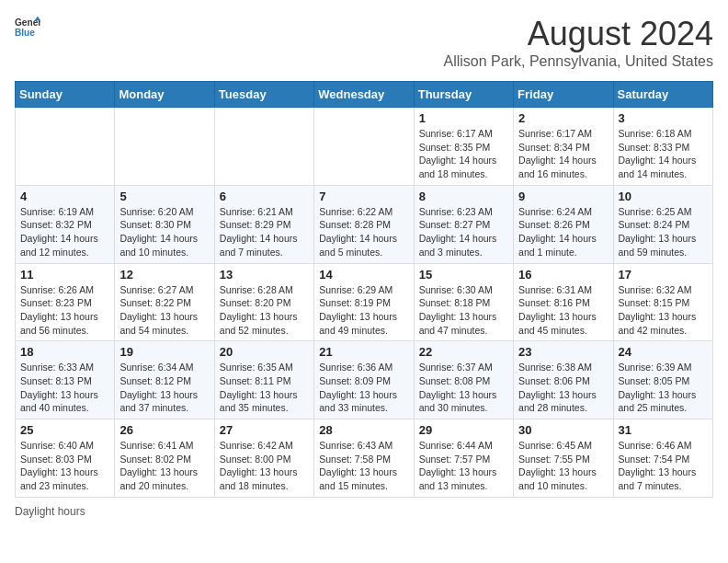 This screenshot has width=728, height=563. Describe the element at coordinates (364, 274) in the screenshot. I see `day-number: 14` at that location.